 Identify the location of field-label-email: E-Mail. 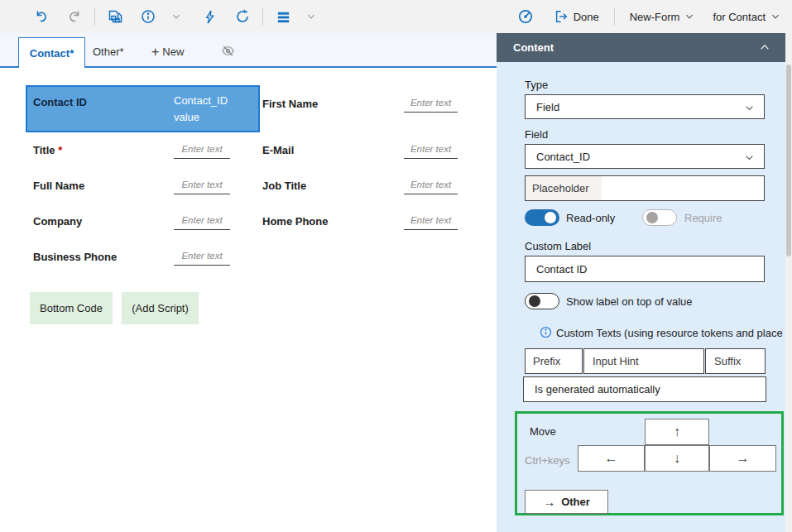
(278, 151).